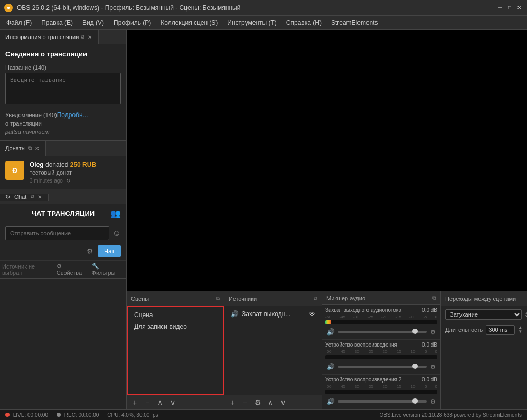 This screenshot has width=527, height=420. What do you see at coordinates (19, 23) in the screenshot?
I see `menu-file: Файл (F)` at bounding box center [19, 23].